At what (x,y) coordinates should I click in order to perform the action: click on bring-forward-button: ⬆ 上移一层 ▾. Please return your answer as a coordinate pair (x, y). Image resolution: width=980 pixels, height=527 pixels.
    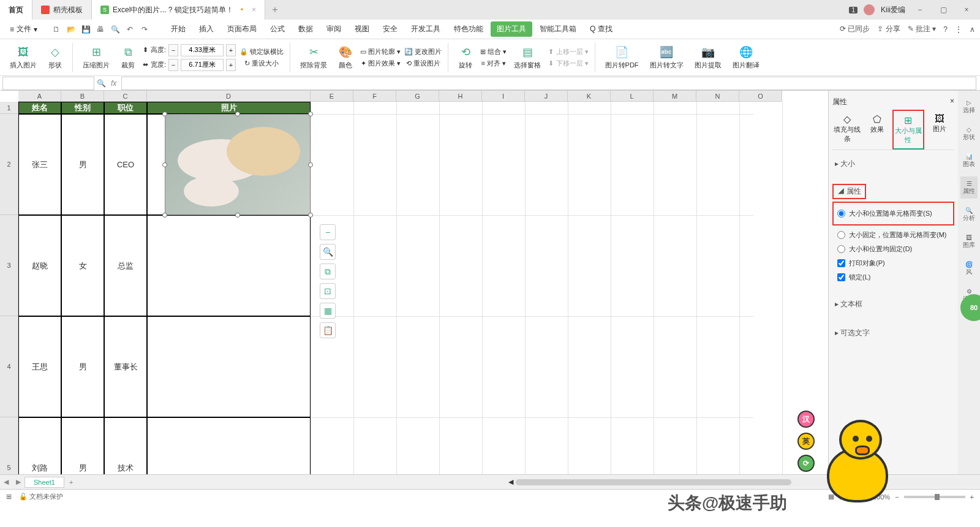
    Looking at the image, I should click on (568, 51).